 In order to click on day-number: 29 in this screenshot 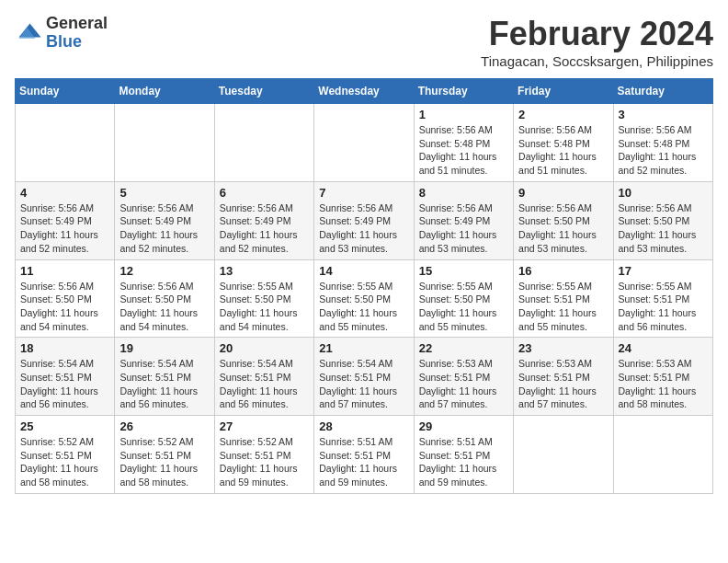, I will do `click(463, 427)`.